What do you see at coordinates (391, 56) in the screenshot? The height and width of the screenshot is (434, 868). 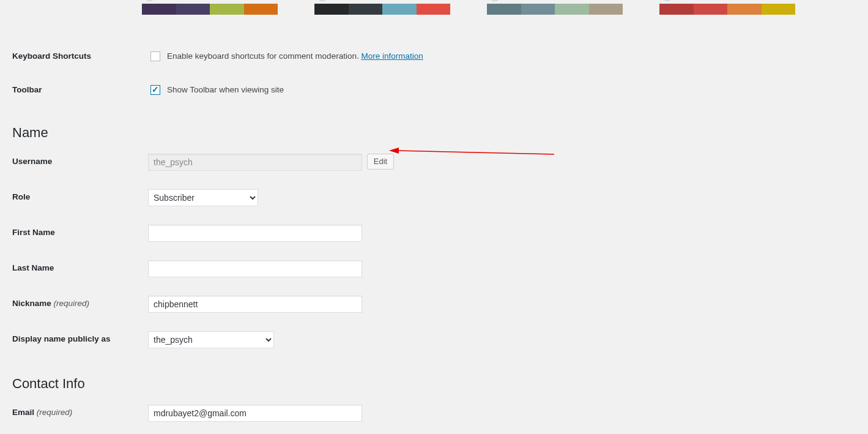 I see `more-information-link: More information` at bounding box center [391, 56].